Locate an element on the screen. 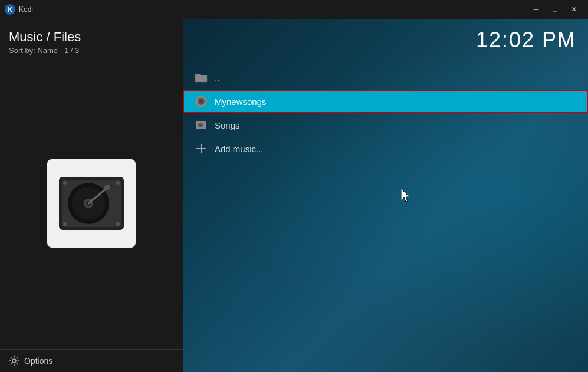 Image resolution: width=588 pixels, height=372 pixels. sidebar-bottom: Options is located at coordinates (91, 361).